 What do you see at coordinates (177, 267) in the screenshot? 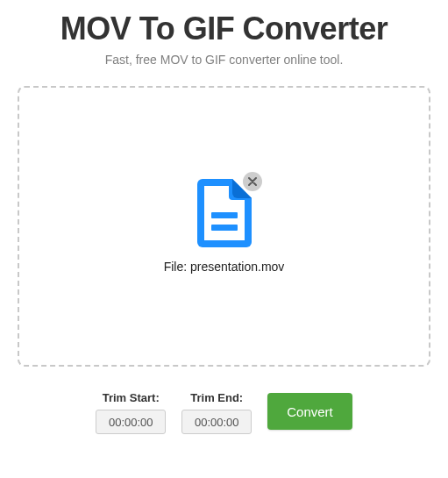
I see `file-prefix: File:` at bounding box center [177, 267].